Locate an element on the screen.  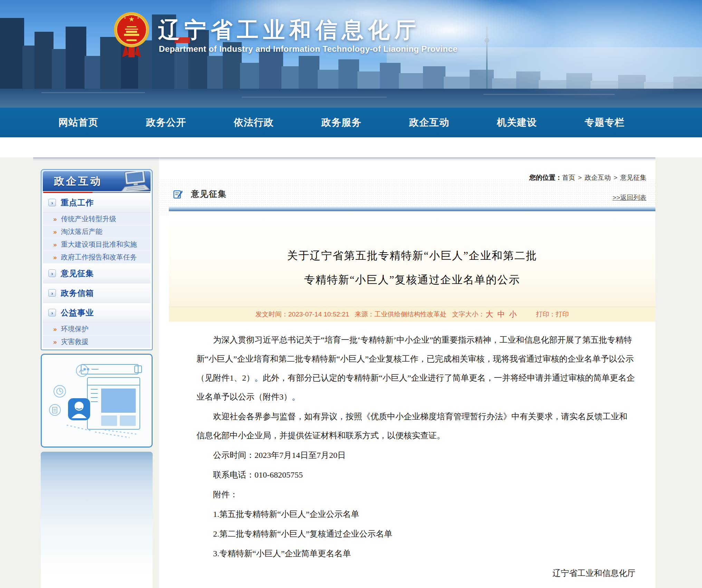
article-paragraph: 3.专精特新“小巨人”企业简单更名名单 is located at coordinates (416, 553).